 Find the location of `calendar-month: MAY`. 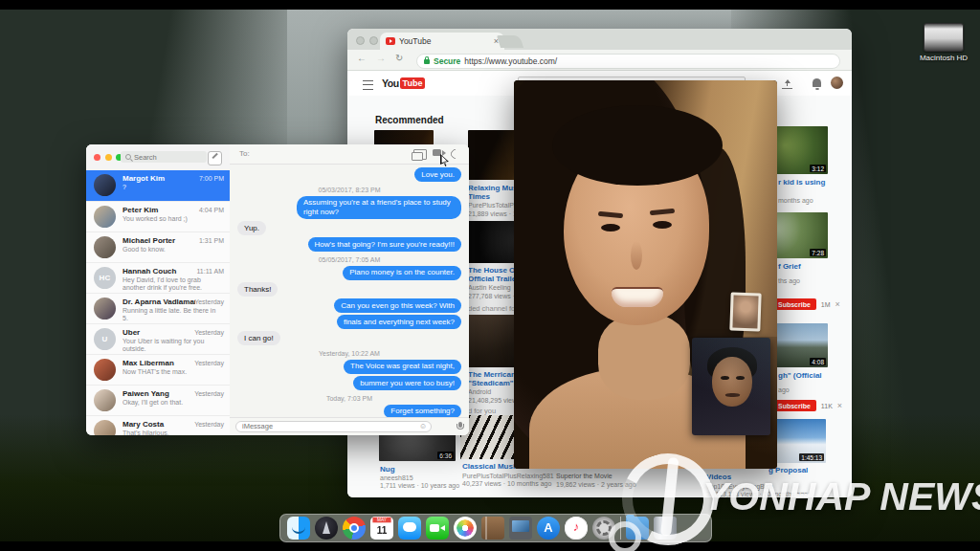

calendar-month: MAY is located at coordinates (381, 520).